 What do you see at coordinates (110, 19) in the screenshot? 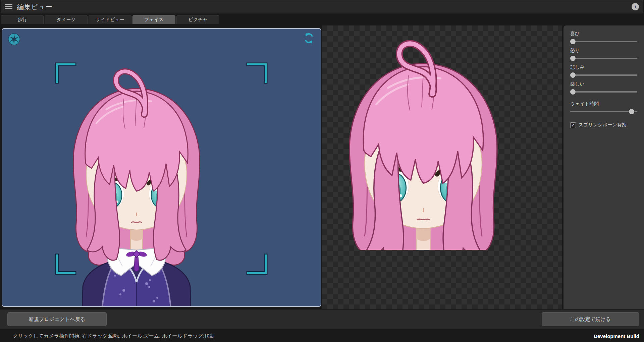
I see `tab-sideview: サイドビュー` at bounding box center [110, 19].